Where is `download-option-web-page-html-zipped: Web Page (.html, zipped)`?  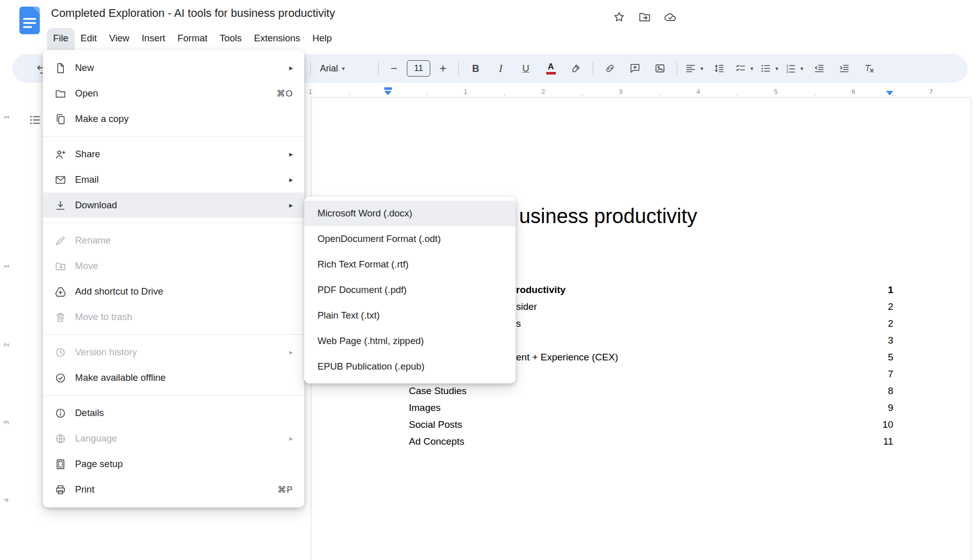 download-option-web-page-html-zipped: Web Page (.html, zipped) is located at coordinates (410, 341).